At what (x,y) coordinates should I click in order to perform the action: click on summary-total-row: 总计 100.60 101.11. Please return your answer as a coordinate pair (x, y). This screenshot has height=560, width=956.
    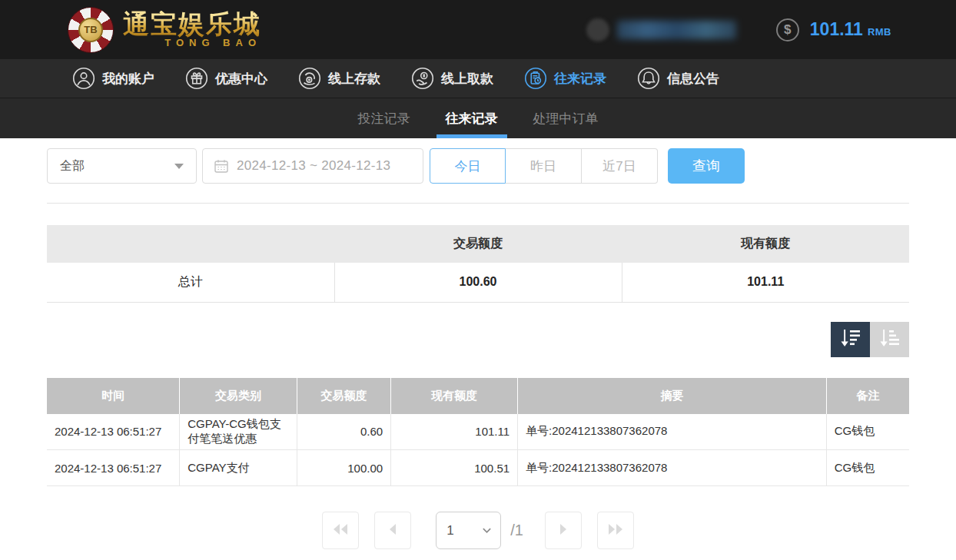
    Looking at the image, I should click on (478, 283).